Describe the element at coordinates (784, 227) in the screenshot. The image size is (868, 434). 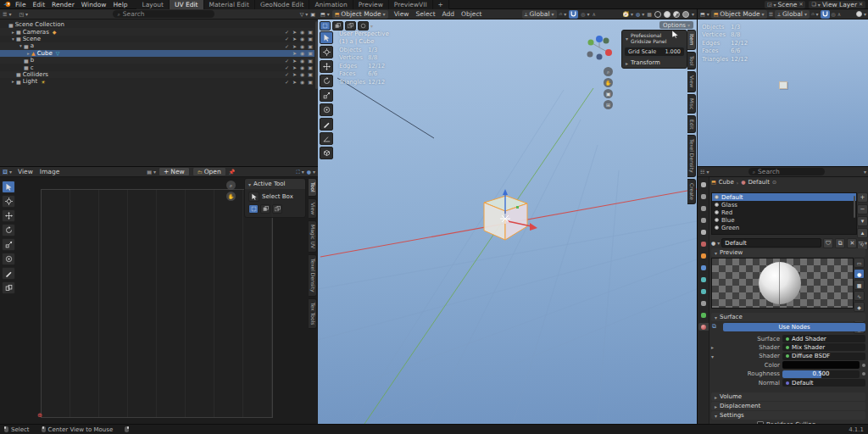
I see `material-slot-green: Green` at that location.